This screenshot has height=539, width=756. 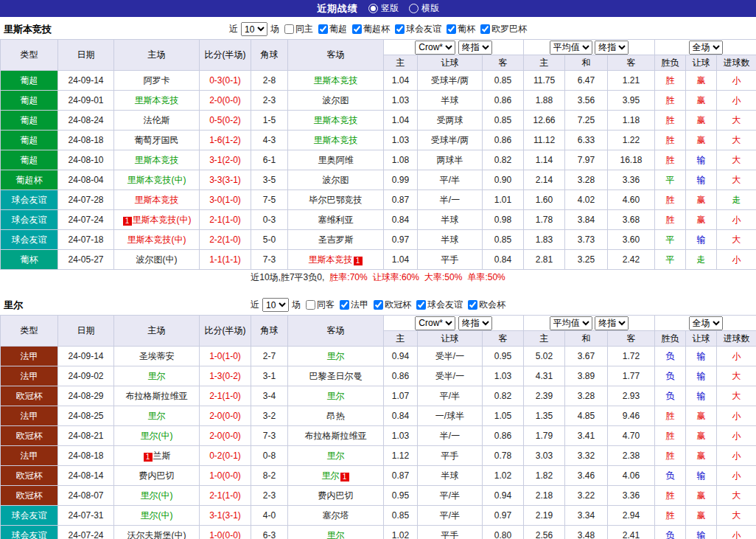 What do you see at coordinates (336, 240) in the screenshot?
I see `team-link: 圣吉罗斯` at bounding box center [336, 240].